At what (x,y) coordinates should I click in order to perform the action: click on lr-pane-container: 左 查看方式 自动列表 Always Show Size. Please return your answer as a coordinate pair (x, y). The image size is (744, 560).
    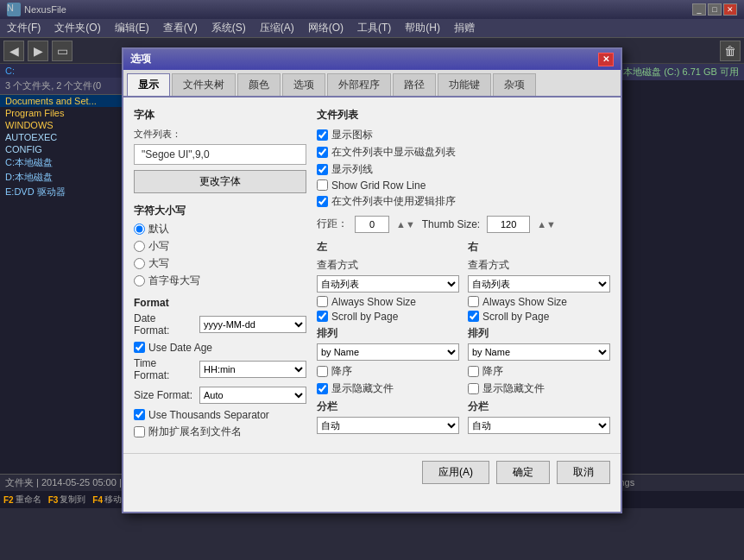
    Looking at the image, I should click on (463, 338).